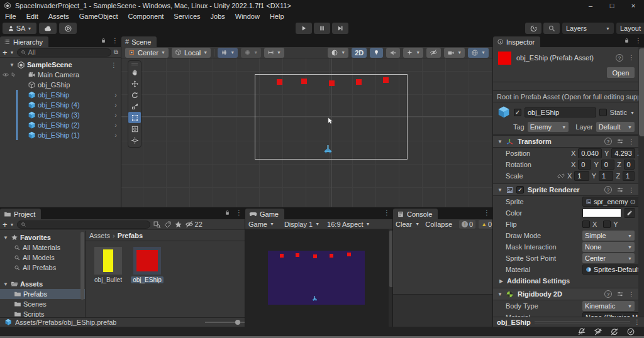  Describe the element at coordinates (588, 28) in the screenshot. I see `layers-dropdown: Layers ▼` at that location.